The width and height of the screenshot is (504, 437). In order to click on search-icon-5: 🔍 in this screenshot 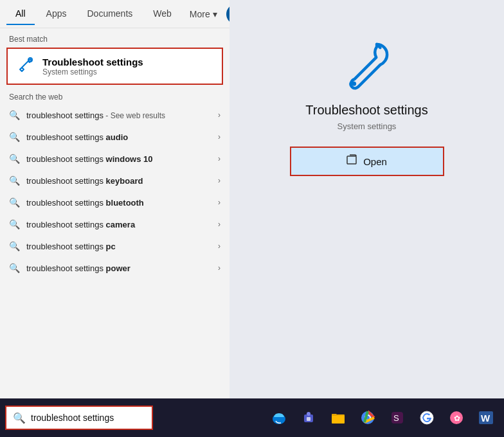, I will do `click(14, 224)`.